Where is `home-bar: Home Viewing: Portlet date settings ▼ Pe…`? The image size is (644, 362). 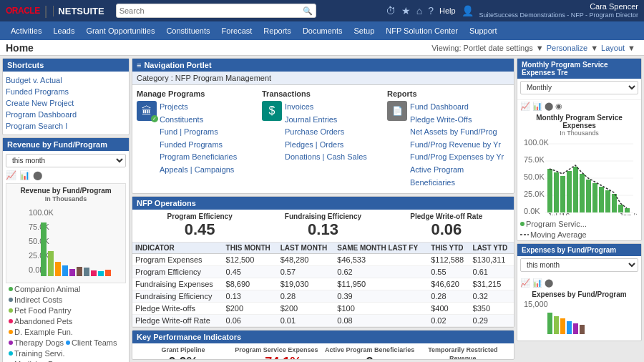
home-bar: Home Viewing: Portlet date settings ▼ Pe… is located at coordinates (322, 48).